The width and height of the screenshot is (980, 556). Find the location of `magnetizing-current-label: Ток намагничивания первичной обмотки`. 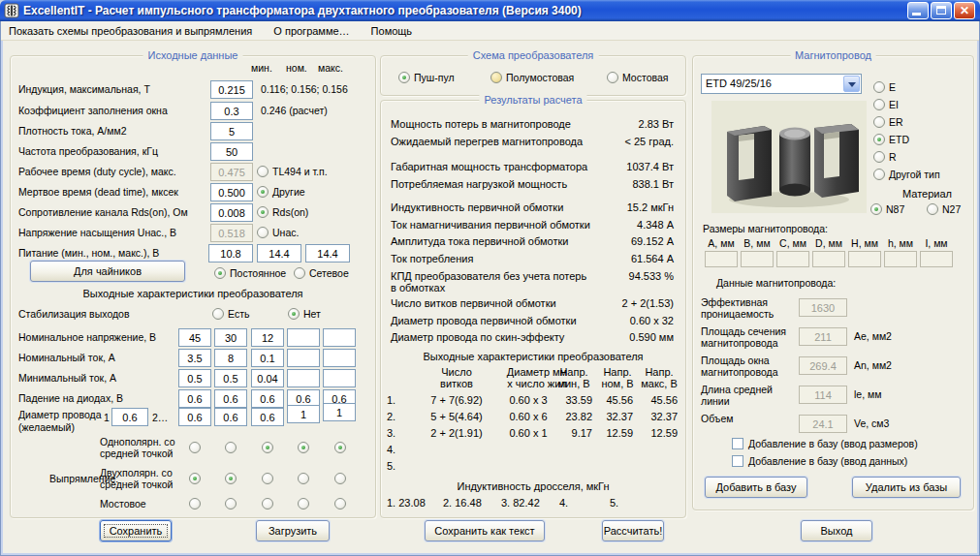

magnetizing-current-label: Ток намагничивания первичной обмотки is located at coordinates (500, 225).